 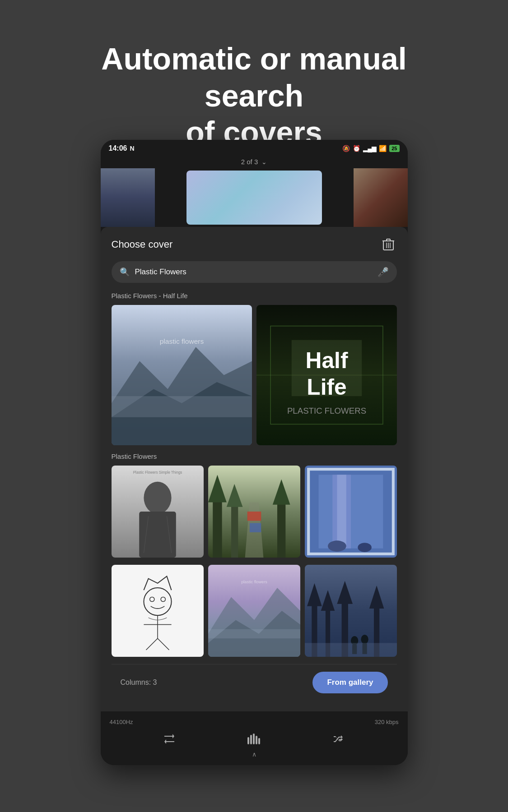 I want to click on mute-icon: 🔕, so click(x=346, y=148).